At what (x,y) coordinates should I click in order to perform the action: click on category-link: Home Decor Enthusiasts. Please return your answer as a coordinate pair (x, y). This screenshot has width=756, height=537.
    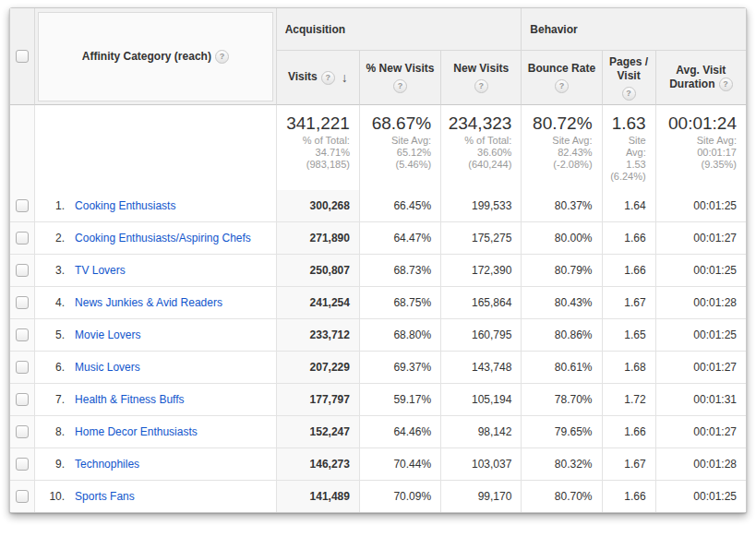
    Looking at the image, I should click on (137, 432).